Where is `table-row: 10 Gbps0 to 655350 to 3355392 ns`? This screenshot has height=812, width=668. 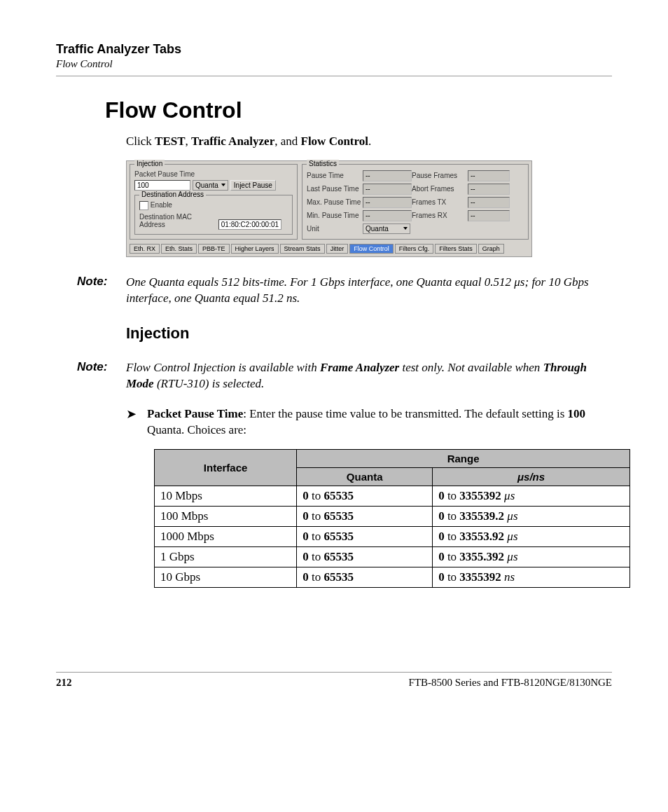
table-row: 10 Gbps0 to 655350 to 3355392 ns is located at coordinates (392, 577).